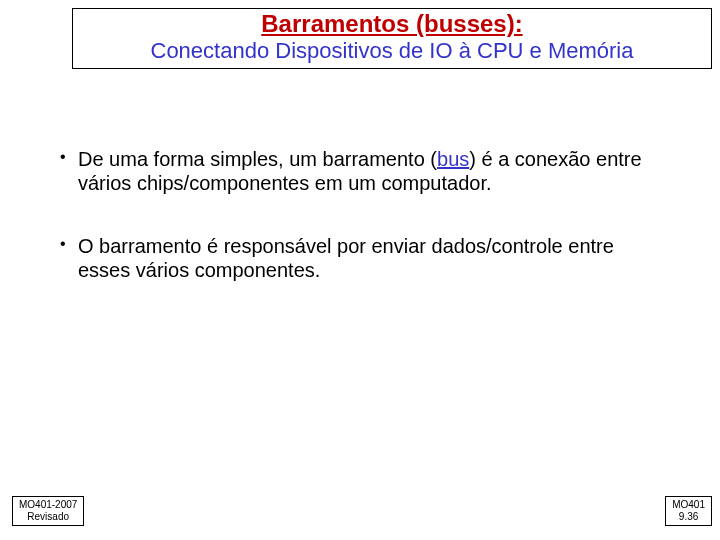  Describe the element at coordinates (392, 24) in the screenshot. I see `slide-title: Barramentos (busses):` at that location.